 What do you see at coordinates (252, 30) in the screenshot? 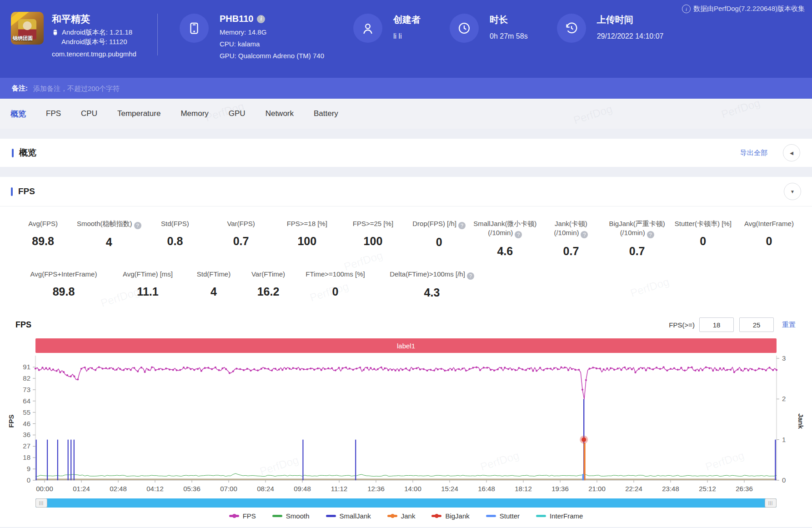
I see `device-block: PHB110 i Memory: 14.8G CPU: kalama GPU: …` at bounding box center [252, 30].